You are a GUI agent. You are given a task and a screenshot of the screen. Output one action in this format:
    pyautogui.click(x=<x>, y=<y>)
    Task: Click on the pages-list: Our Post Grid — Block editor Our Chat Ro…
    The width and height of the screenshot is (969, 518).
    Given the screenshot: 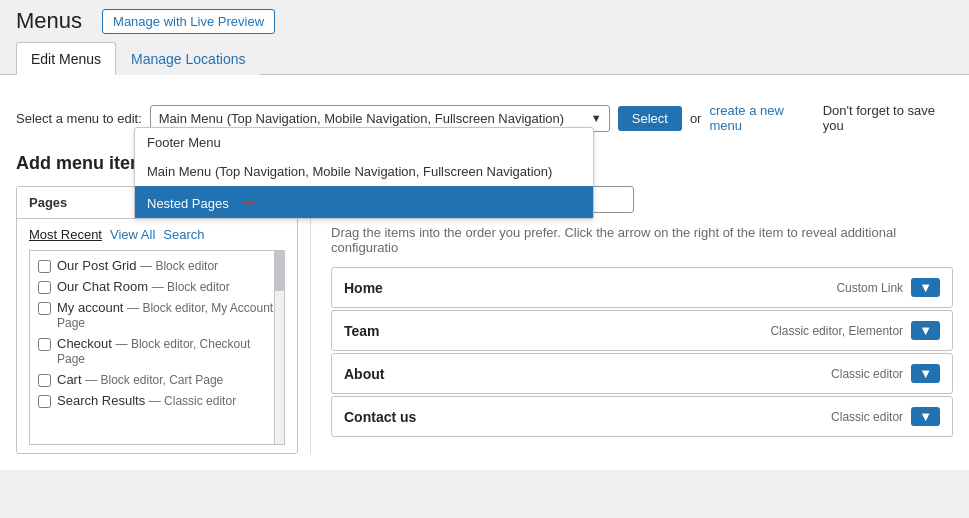 What is the action you would take?
    pyautogui.click(x=157, y=348)
    